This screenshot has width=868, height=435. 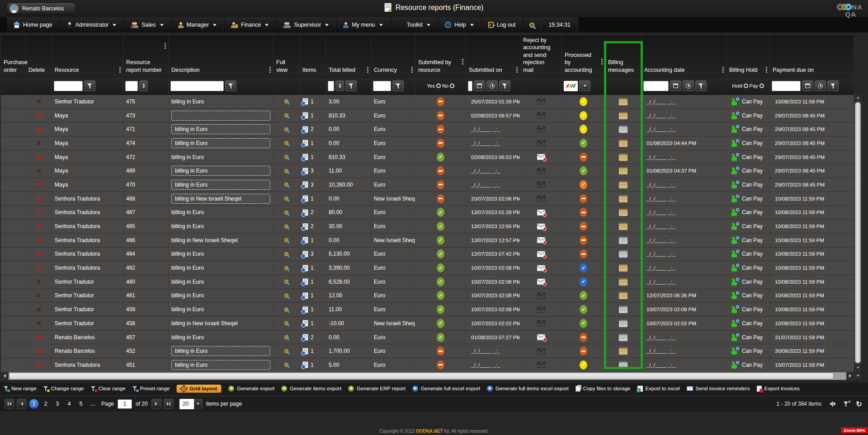 What do you see at coordinates (14, 56) in the screenshot?
I see `column-header-purchase-order: Purchase order` at bounding box center [14, 56].